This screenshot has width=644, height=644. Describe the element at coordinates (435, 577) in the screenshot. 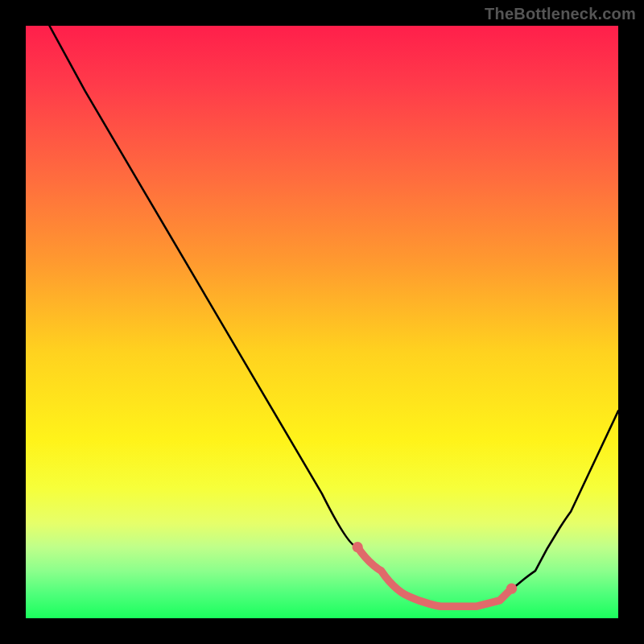

I see `bottleneck-highlight-path` at that location.